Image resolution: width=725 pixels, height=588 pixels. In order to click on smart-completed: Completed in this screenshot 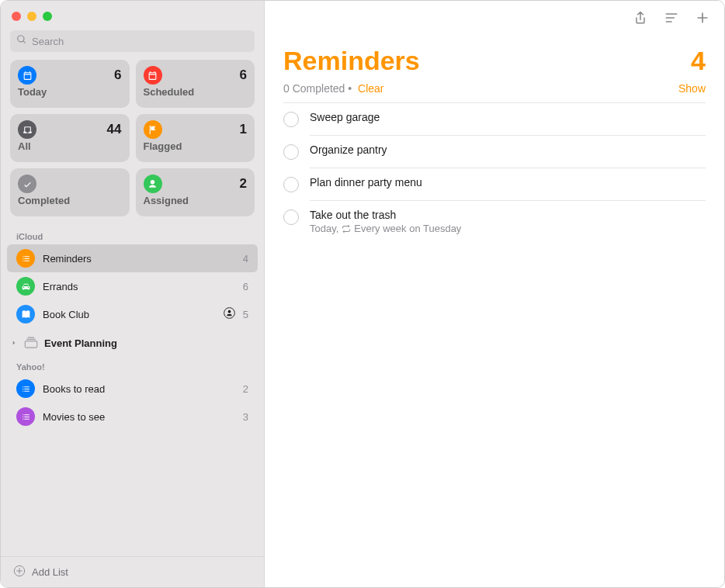, I will do `click(70, 192)`.